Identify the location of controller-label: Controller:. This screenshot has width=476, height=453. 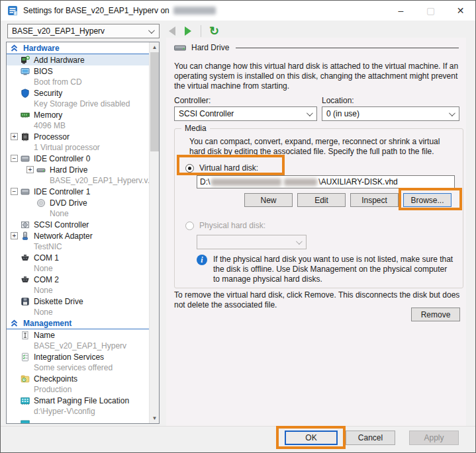
(192, 101).